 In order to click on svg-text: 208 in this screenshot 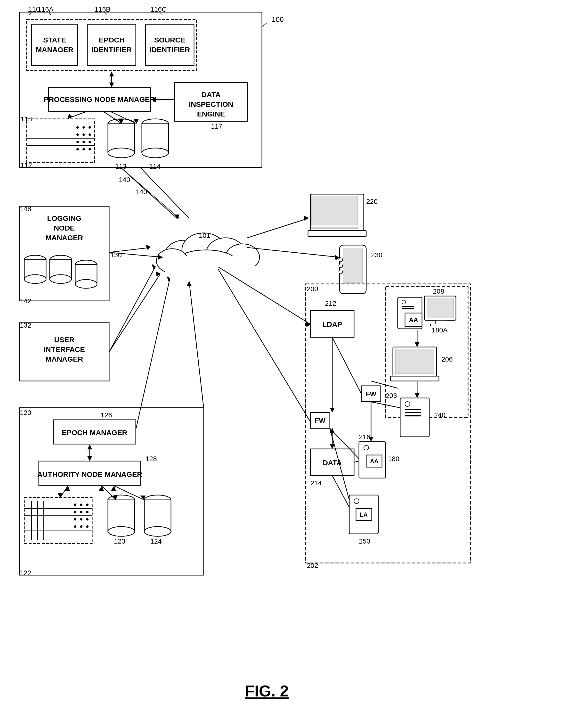, I will do `click(438, 291)`.